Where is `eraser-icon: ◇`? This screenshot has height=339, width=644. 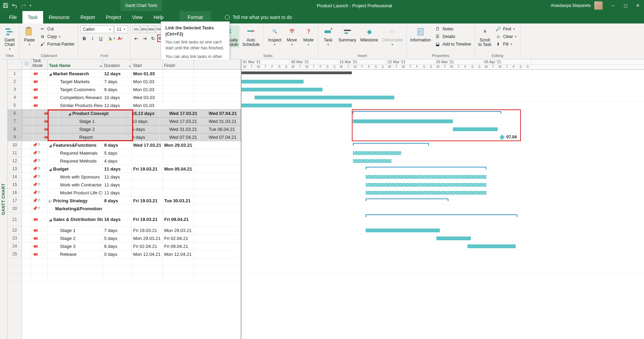
eraser-icon: ◇ is located at coordinates (498, 37).